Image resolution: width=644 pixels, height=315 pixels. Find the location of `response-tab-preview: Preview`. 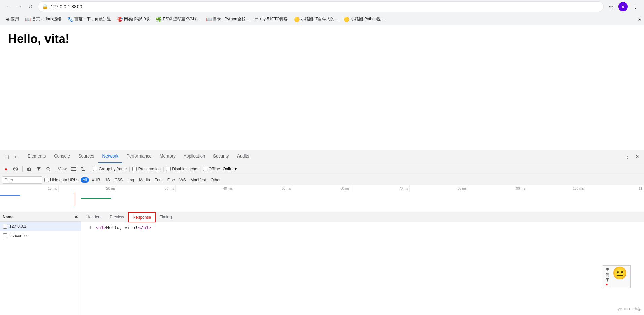

response-tab-preview: Preview is located at coordinates (117, 217).